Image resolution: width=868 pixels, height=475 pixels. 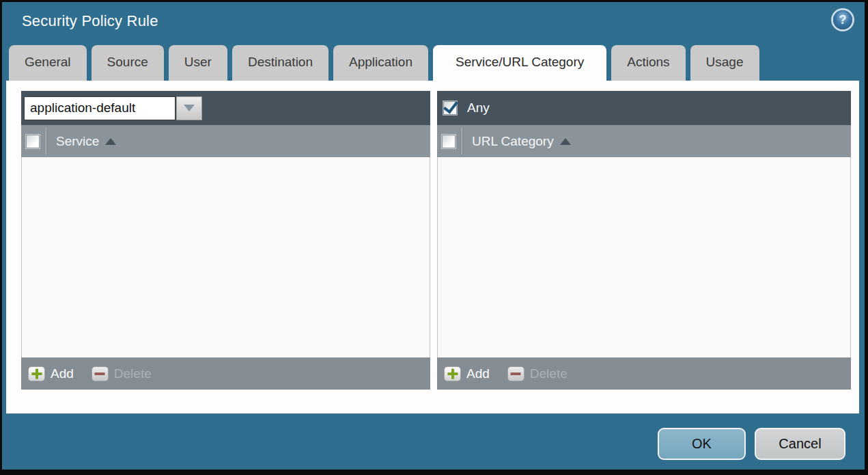 What do you see at coordinates (90, 21) in the screenshot?
I see `dialog-title: Security Policy Rule` at bounding box center [90, 21].